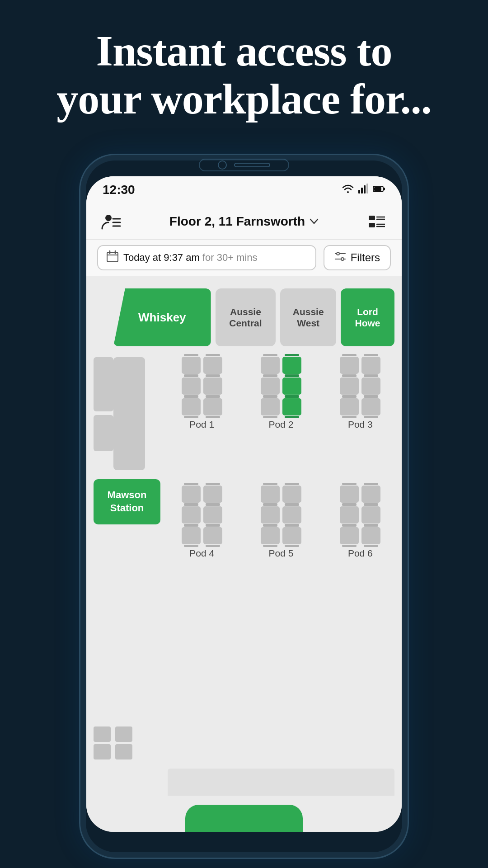 The width and height of the screenshot is (488, 868). Describe the element at coordinates (246, 317) in the screenshot. I see `room-aussie-central-label: Aussie Central` at that location.